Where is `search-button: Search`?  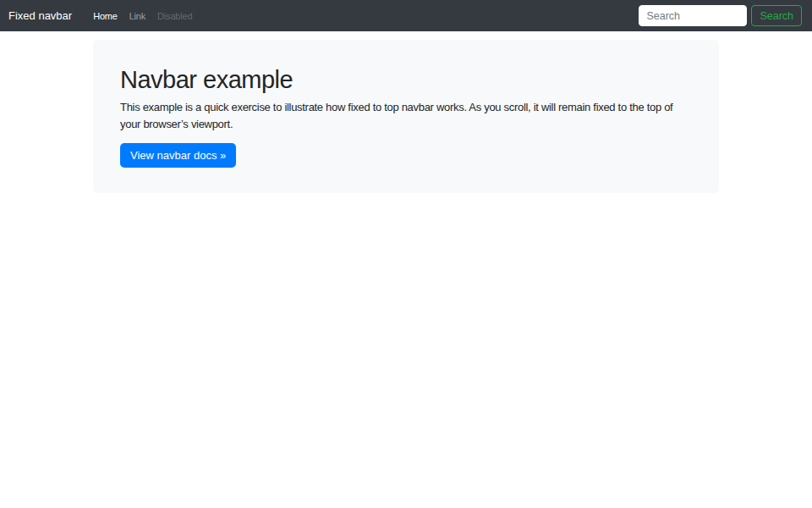
search-button: Search is located at coordinates (776, 15).